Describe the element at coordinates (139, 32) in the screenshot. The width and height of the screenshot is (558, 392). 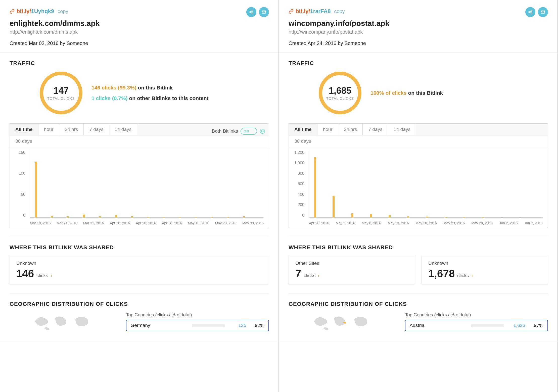
I see `long-url: http://enlightek.com/dmms.apk` at that location.